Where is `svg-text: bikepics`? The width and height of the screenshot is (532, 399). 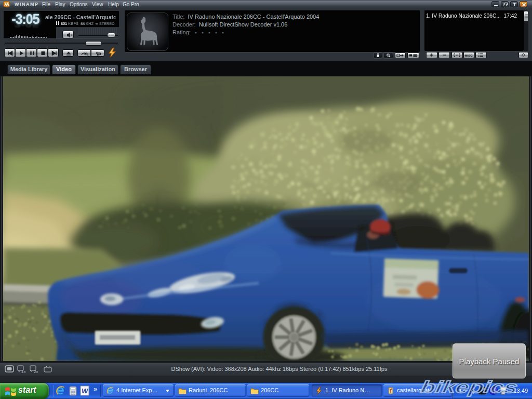 svg-text: bikepics is located at coordinates (469, 387).